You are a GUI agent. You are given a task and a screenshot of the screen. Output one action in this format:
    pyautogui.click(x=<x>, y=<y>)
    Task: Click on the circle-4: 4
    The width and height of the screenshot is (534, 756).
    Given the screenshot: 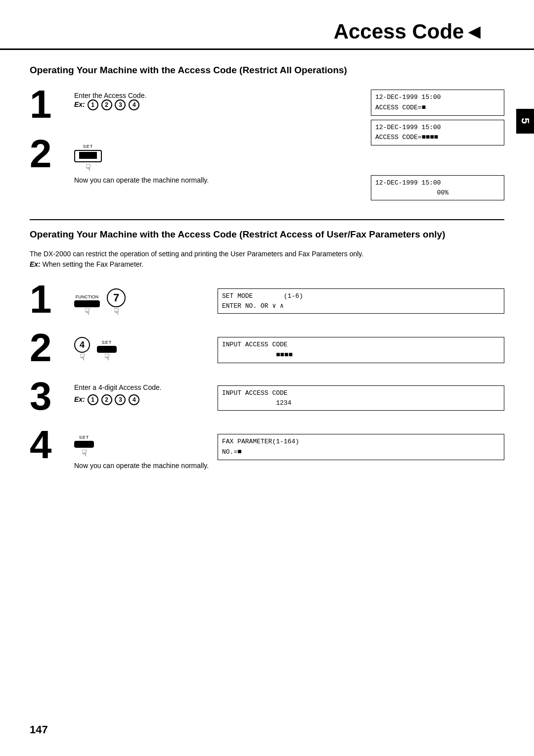 What is the action you would take?
    pyautogui.click(x=134, y=105)
    